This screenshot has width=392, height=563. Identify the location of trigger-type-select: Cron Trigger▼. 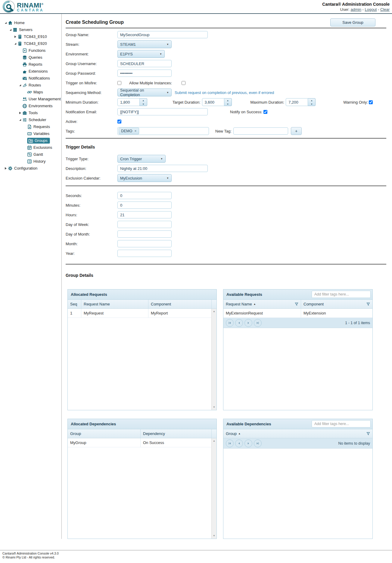
(142, 159).